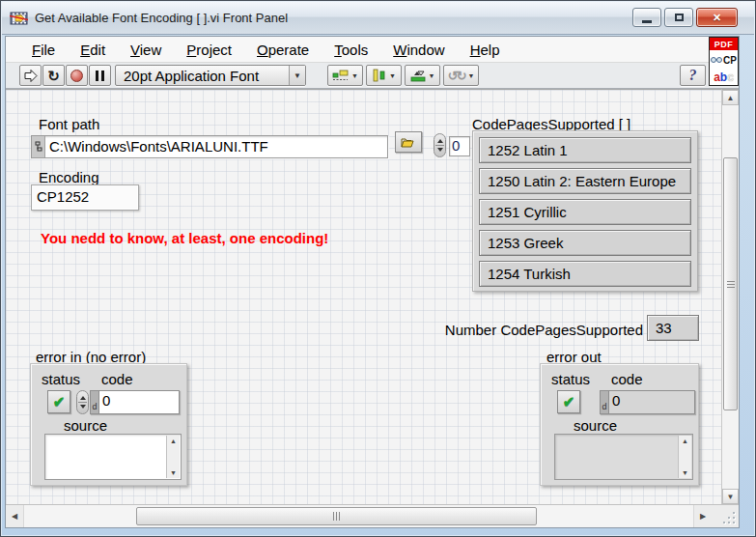 The width and height of the screenshot is (756, 537). What do you see at coordinates (620, 425) in the screenshot?
I see `error-out-cluster: status code ✔ d 0 source ▲ ▼` at bounding box center [620, 425].